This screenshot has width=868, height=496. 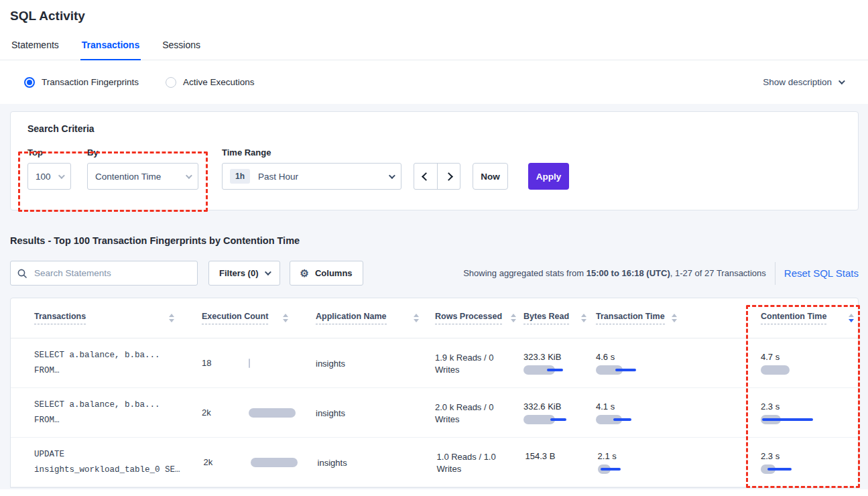 What do you see at coordinates (107, 454) in the screenshot?
I see `query-line-1: UPDATE` at bounding box center [107, 454].